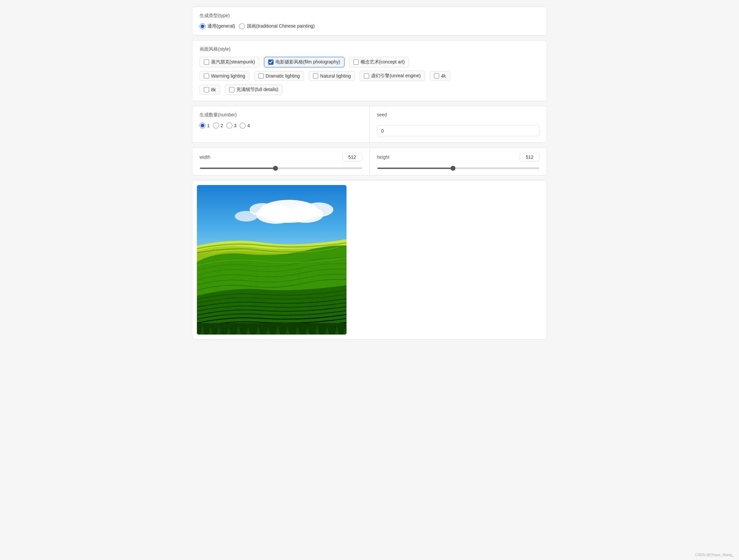 This screenshot has height=560, width=739. I want to click on checkbox-natural, so click(315, 76).